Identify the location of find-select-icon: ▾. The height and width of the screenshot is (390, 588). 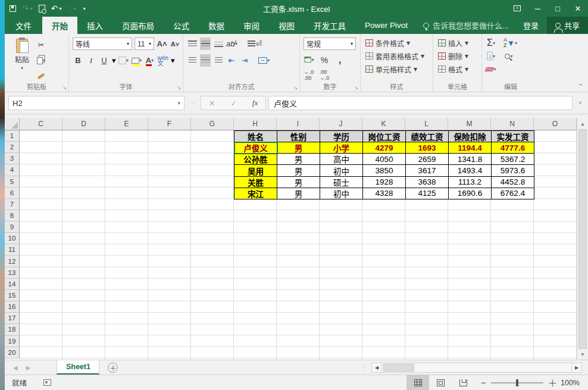
(509, 56).